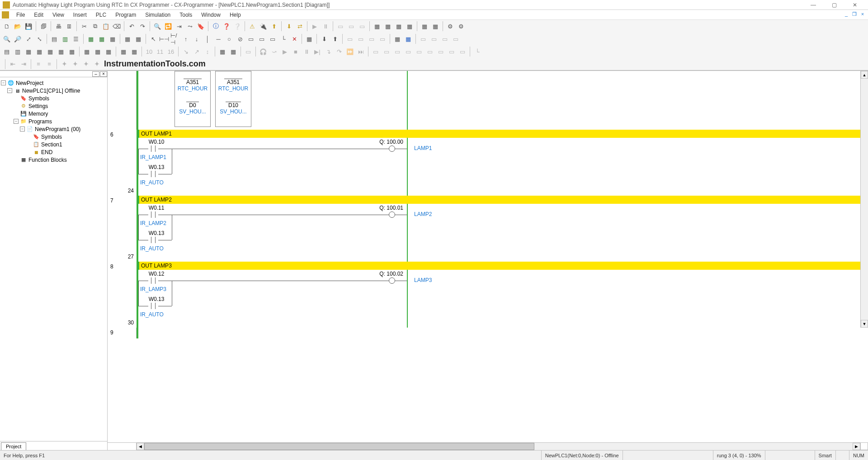  What do you see at coordinates (158, 15) in the screenshot?
I see `menu-simulation: Simulation` at bounding box center [158, 15].